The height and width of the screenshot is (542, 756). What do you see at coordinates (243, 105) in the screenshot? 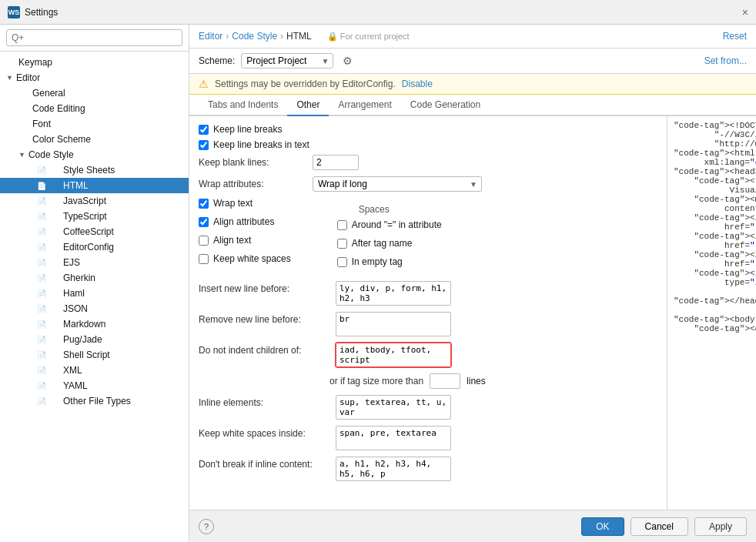
I see `tab-tabs-indents: Tabs and Indents` at bounding box center [243, 105].